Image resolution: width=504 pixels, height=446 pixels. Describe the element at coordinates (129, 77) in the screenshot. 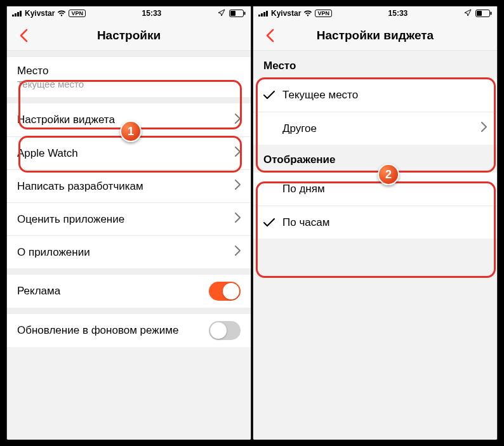

I see `location-row: Место Текущее место` at that location.